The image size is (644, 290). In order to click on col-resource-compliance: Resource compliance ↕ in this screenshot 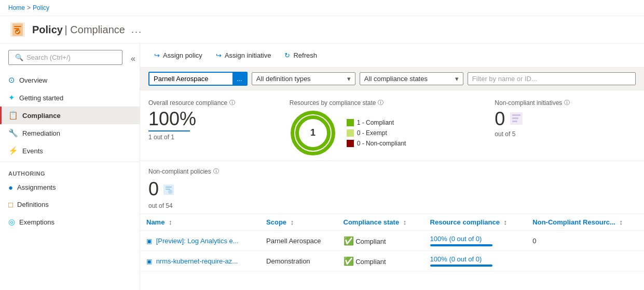, I will do `click(475, 222)`.